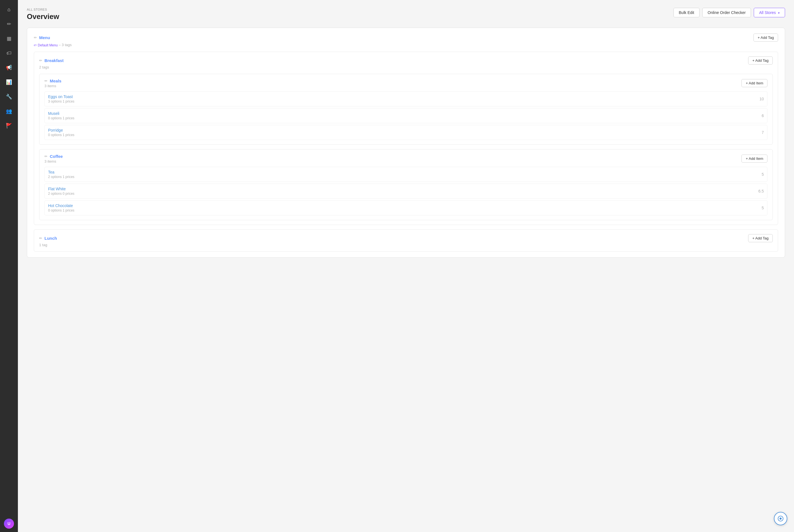  What do you see at coordinates (760, 238) in the screenshot?
I see `lunch-add-tag-button: + Add Tag` at bounding box center [760, 238].